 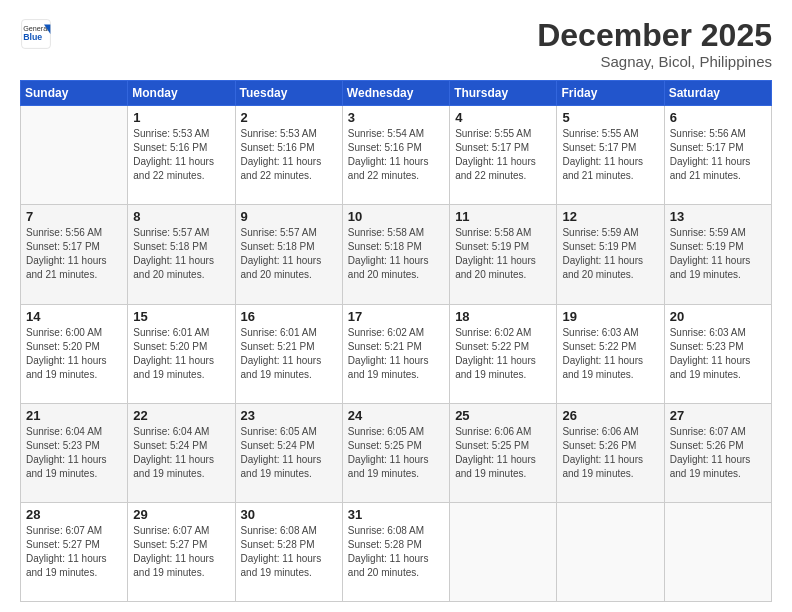 I want to click on cell-date: 10, so click(x=396, y=216).